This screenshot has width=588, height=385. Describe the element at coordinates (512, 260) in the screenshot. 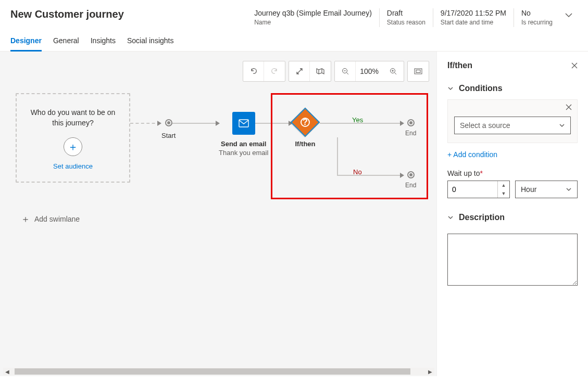

I see `description-textarea` at that location.